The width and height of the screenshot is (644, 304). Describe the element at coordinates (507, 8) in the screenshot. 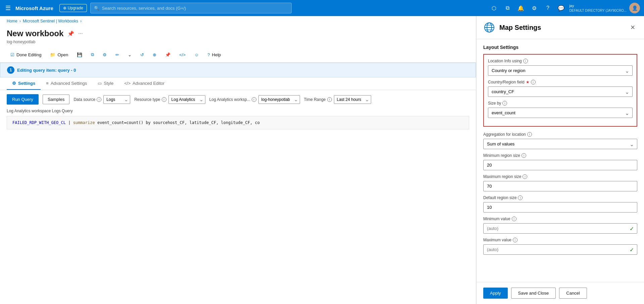

I see `copy-icon: ⧉` at that location.